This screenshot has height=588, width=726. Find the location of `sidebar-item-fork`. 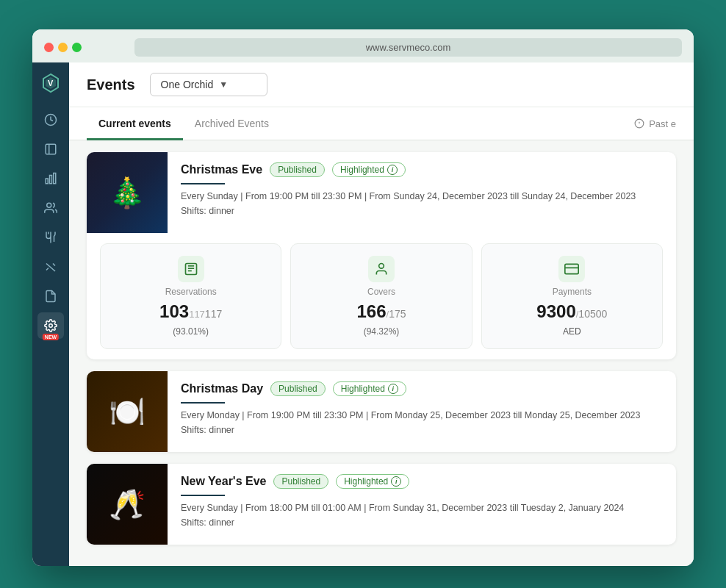

sidebar-item-fork is located at coordinates (51, 237).